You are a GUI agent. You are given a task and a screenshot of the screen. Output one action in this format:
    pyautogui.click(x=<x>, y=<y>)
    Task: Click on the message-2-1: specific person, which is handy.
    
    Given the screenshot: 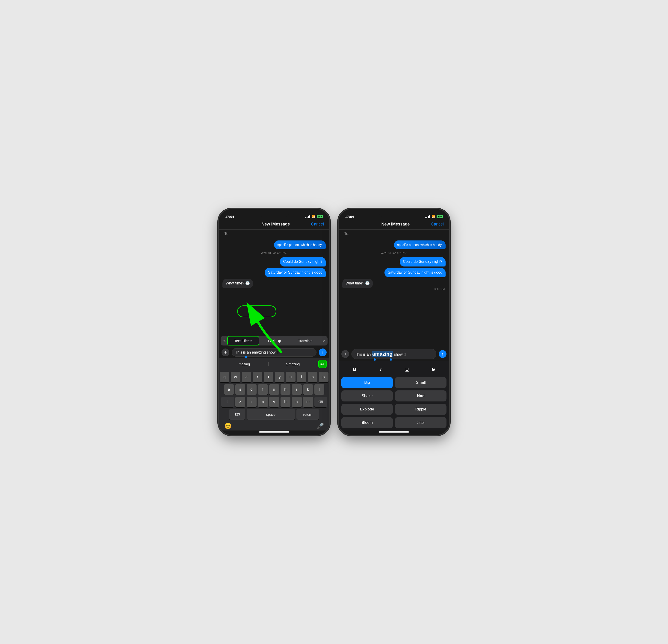 What is the action you would take?
    pyautogui.click(x=394, y=245)
    